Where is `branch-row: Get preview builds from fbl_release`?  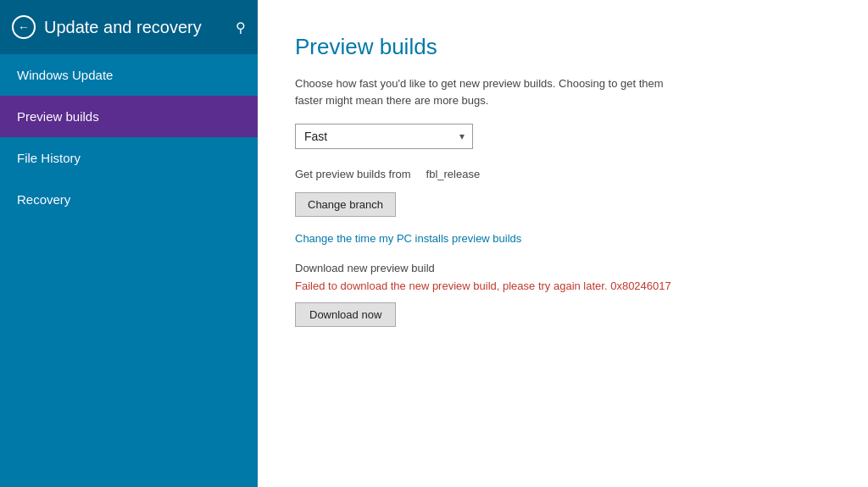 branch-row: Get preview builds from fbl_release is located at coordinates (563, 174).